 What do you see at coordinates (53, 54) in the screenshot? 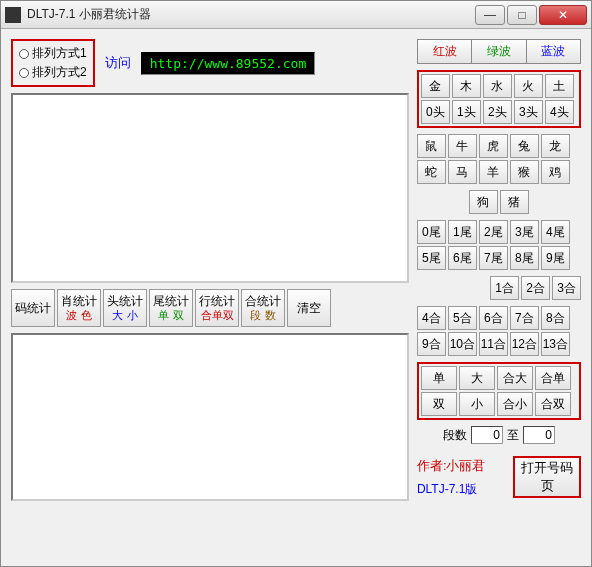
I see `sort-mode-1: 排列方式1` at bounding box center [53, 54].